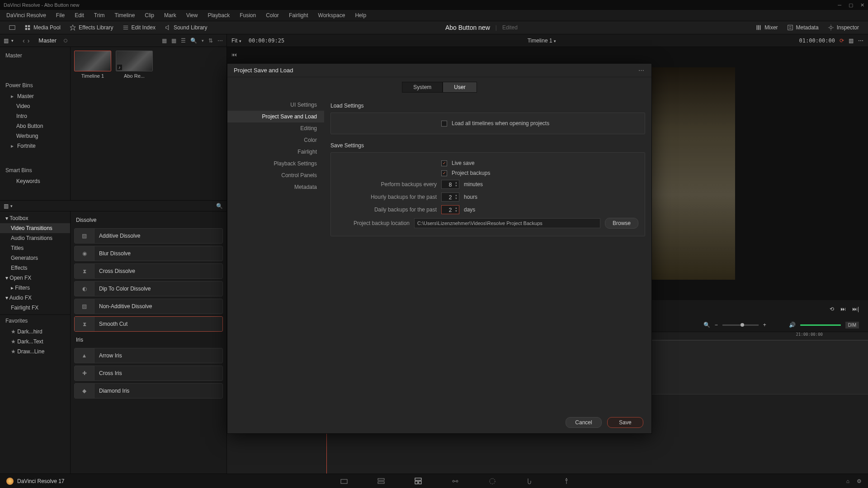 This screenshot has height=488, width=868. Describe the element at coordinates (418, 481) in the screenshot. I see `page-edit` at that location.